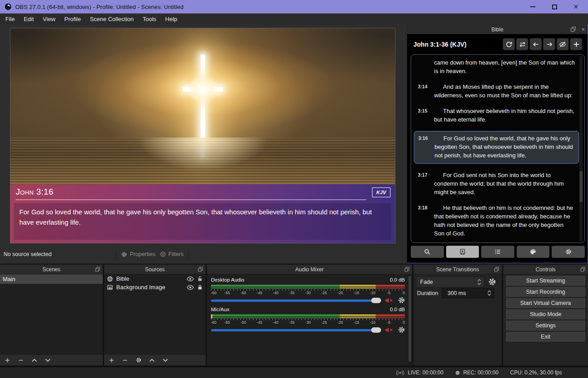 The width and height of the screenshot is (588, 378). What do you see at coordinates (533, 7) in the screenshot?
I see `minimize-button` at bounding box center [533, 7].